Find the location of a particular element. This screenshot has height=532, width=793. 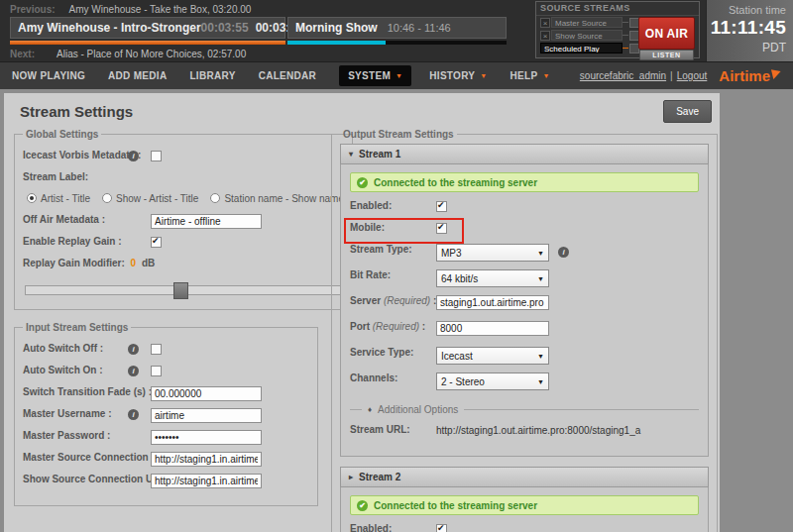

stream1-stream-type-select: MP3▼ is located at coordinates (493, 253).